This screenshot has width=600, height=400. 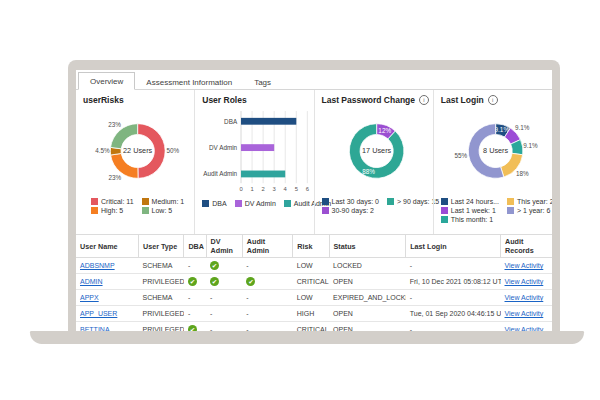 I want to click on tab-overview: Overview, so click(x=106, y=81).